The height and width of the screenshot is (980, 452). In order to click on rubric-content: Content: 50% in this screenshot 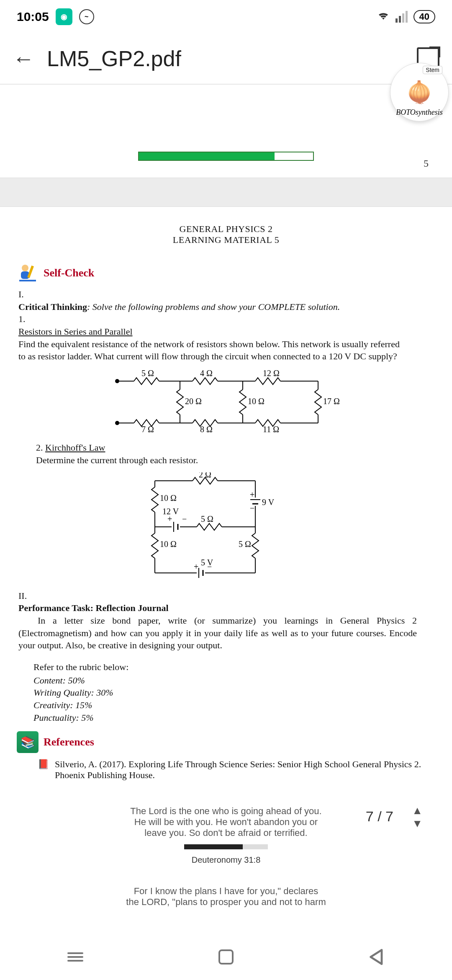, I will do `click(234, 681)`.